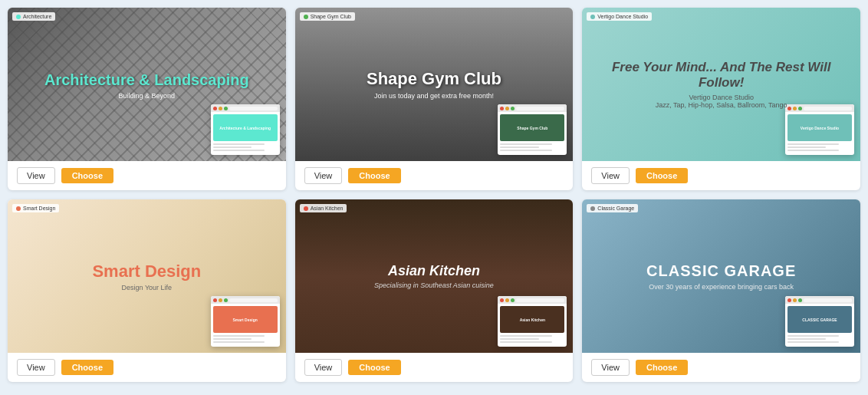  What do you see at coordinates (662, 367) in the screenshot?
I see `choose-button-garage: Choose` at bounding box center [662, 367].